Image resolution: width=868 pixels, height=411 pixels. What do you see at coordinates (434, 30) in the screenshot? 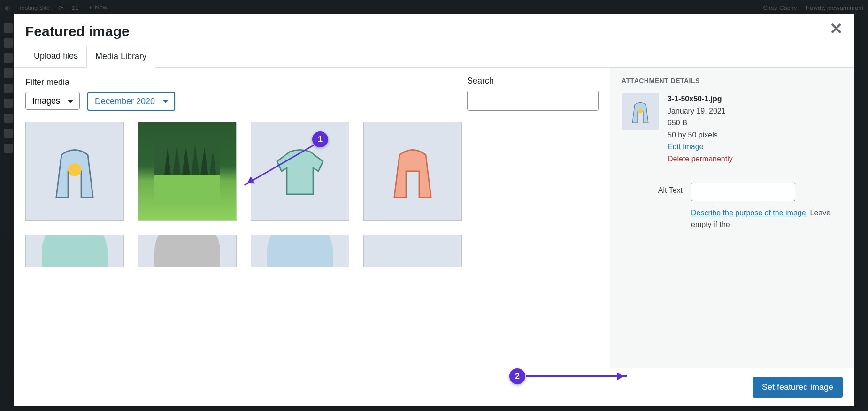
I see `modal-title: Featured image` at bounding box center [434, 30].